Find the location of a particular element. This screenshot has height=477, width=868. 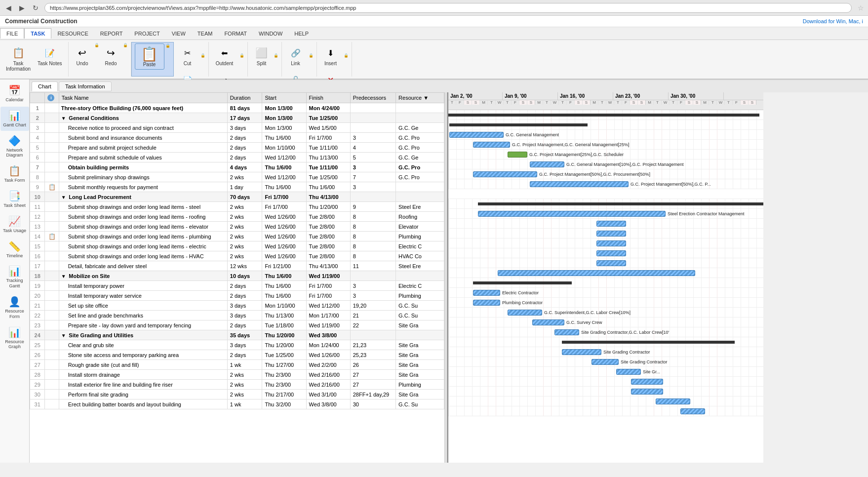

task-information-button: 📋 TaskInformation is located at coordinates (18, 58).